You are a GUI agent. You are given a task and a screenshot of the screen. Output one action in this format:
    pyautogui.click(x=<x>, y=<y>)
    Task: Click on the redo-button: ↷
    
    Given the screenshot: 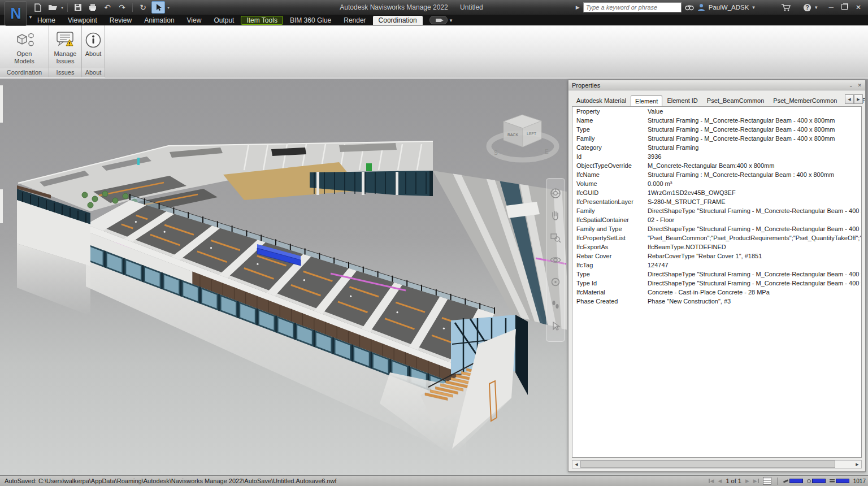 What is the action you would take?
    pyautogui.click(x=122, y=7)
    